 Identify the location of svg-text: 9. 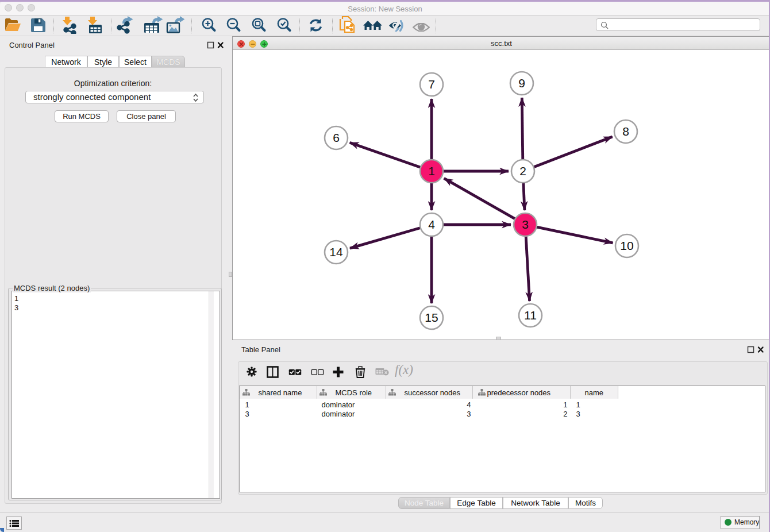
(522, 83).